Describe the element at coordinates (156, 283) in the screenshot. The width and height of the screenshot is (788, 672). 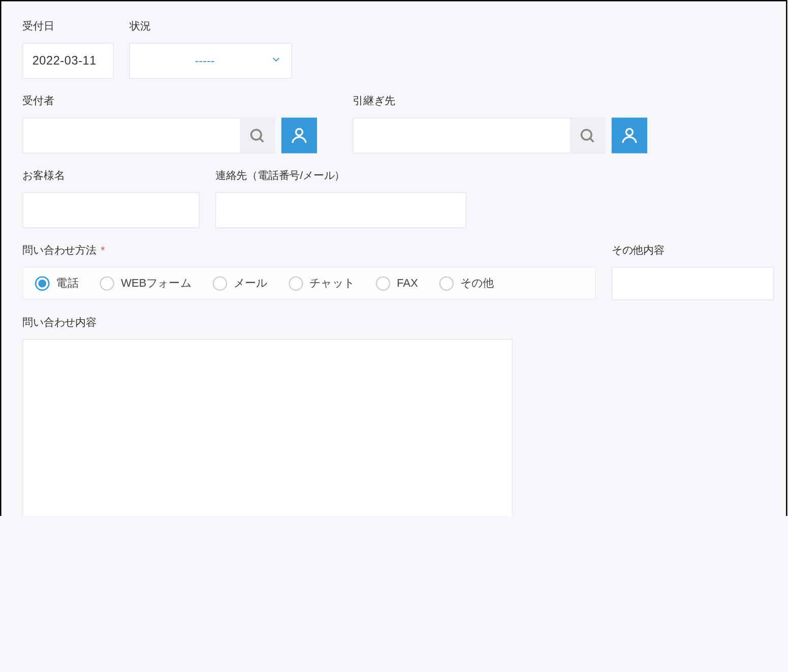
I see `radio-label: WEBフォーム` at that location.